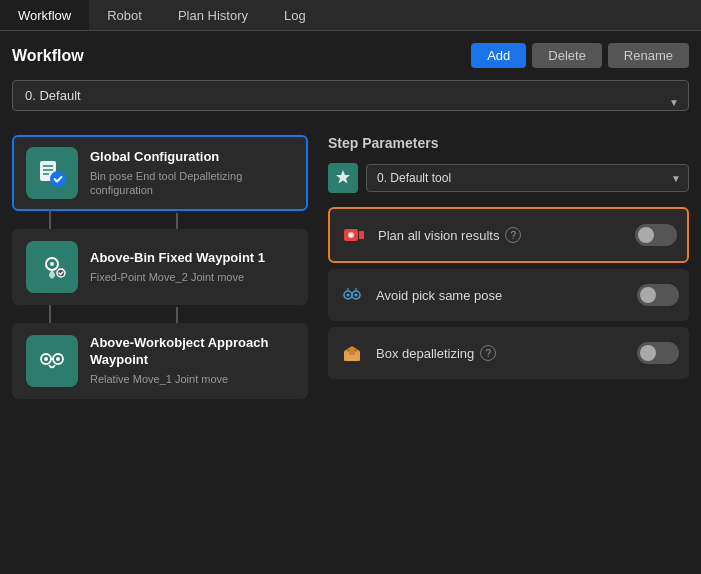  I want to click on param-icon-box-depalletizing, so click(352, 353).